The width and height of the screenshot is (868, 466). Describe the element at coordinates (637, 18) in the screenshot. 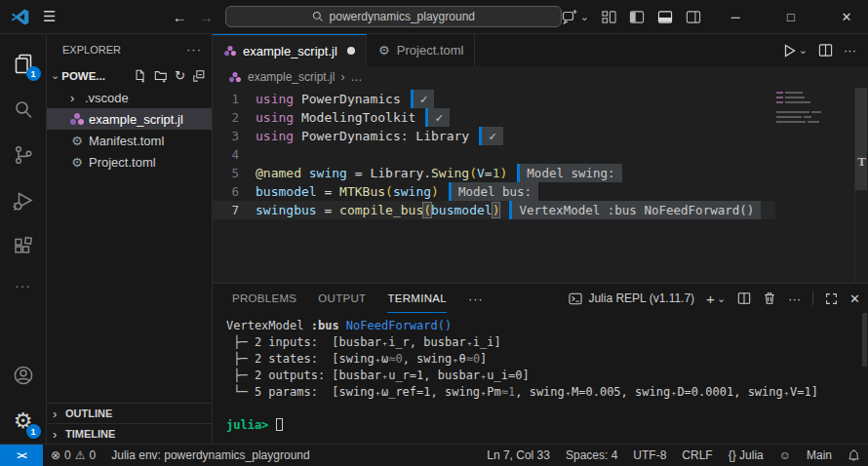

I see `toggle-primary-sidebar-button` at that location.